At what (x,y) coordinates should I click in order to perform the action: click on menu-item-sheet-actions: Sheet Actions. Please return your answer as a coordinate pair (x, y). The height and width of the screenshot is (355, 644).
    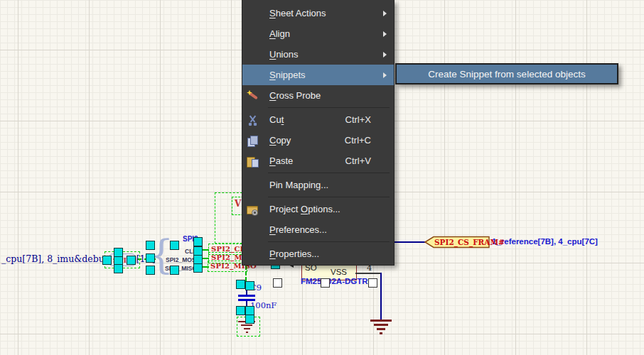
    Looking at the image, I should click on (318, 13).